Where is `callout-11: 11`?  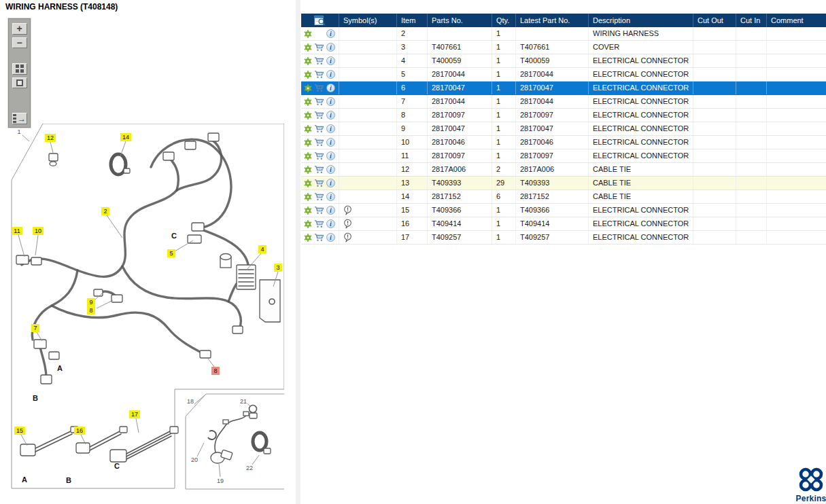
callout-11: 11 is located at coordinates (17, 231).